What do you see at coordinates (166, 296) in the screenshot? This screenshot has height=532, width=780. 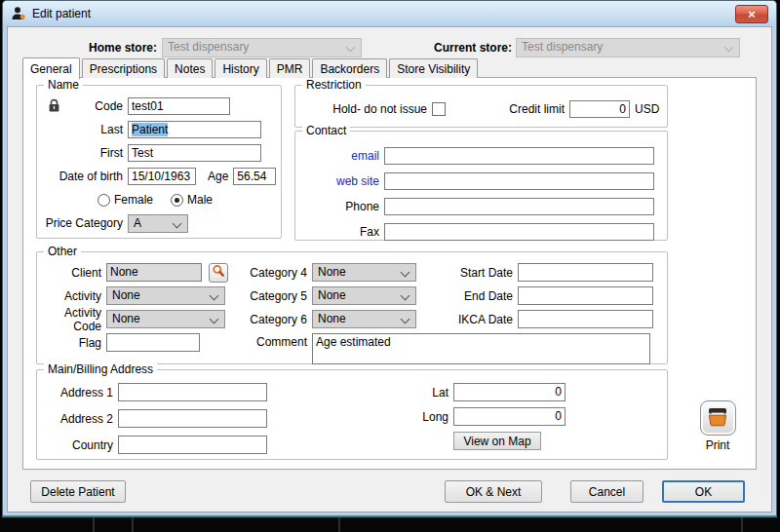 I see `activity-select: None` at bounding box center [166, 296].